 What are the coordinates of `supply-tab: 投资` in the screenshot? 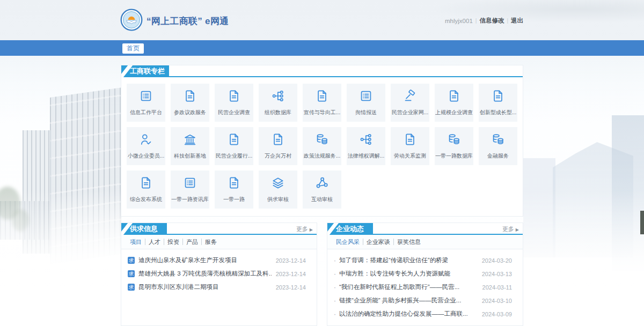 It's located at (173, 242).